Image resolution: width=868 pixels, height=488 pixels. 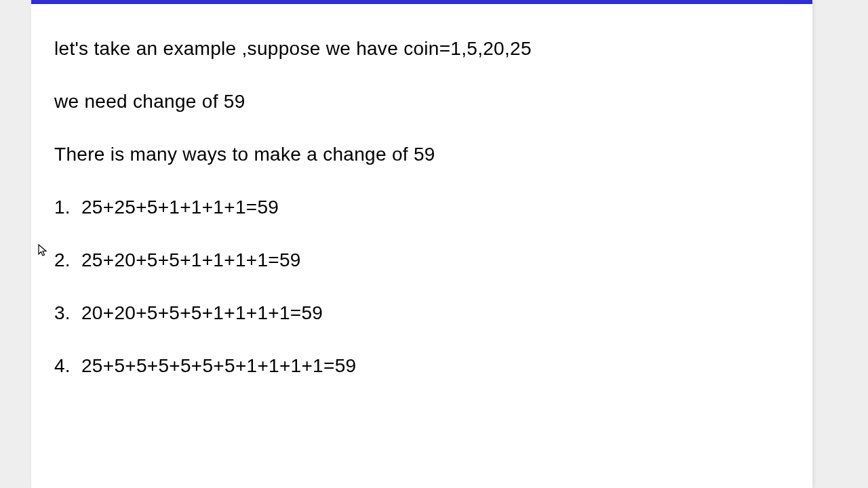 What do you see at coordinates (180, 207) in the screenshot?
I see `list-expression: 25+25+5+1+1+1+1=59` at bounding box center [180, 207].